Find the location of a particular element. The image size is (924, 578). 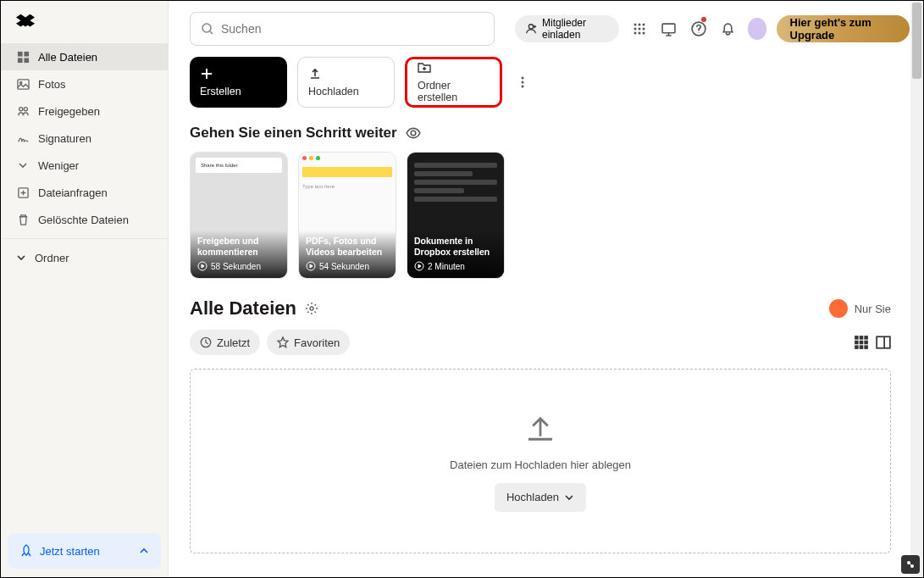

chip-label: Zuletzt is located at coordinates (234, 342).